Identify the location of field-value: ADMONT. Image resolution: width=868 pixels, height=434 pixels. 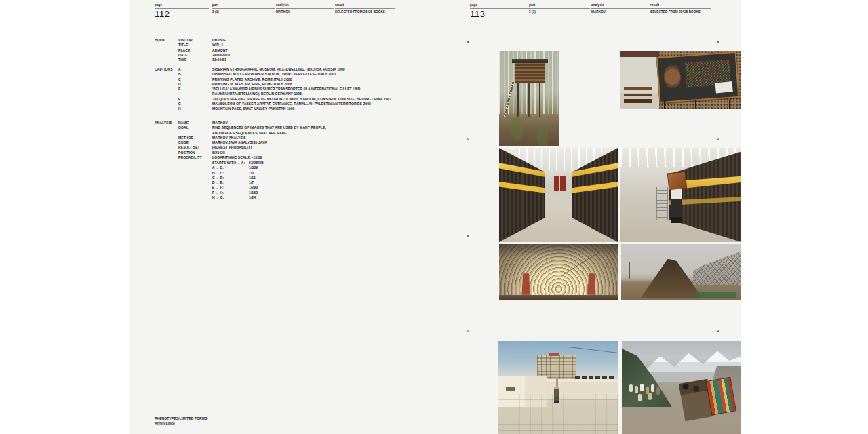
(330, 50).